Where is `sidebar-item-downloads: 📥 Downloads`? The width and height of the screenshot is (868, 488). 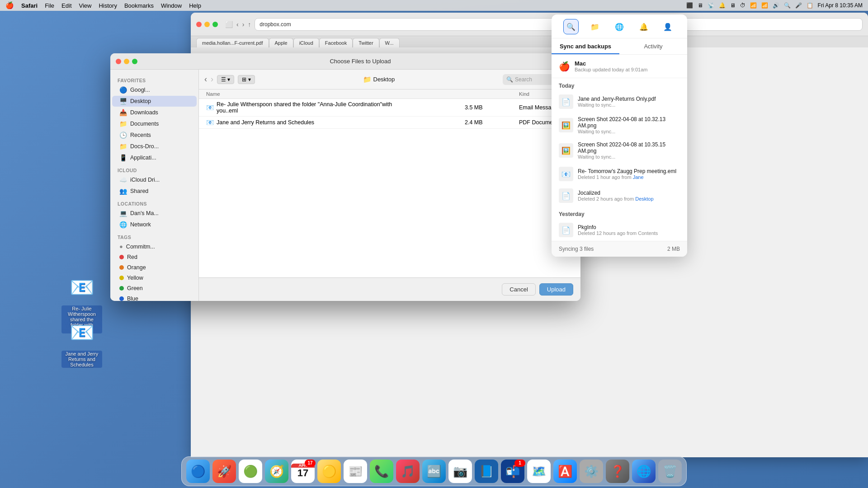
sidebar-item-downloads: 📥 Downloads is located at coordinates (155, 113).